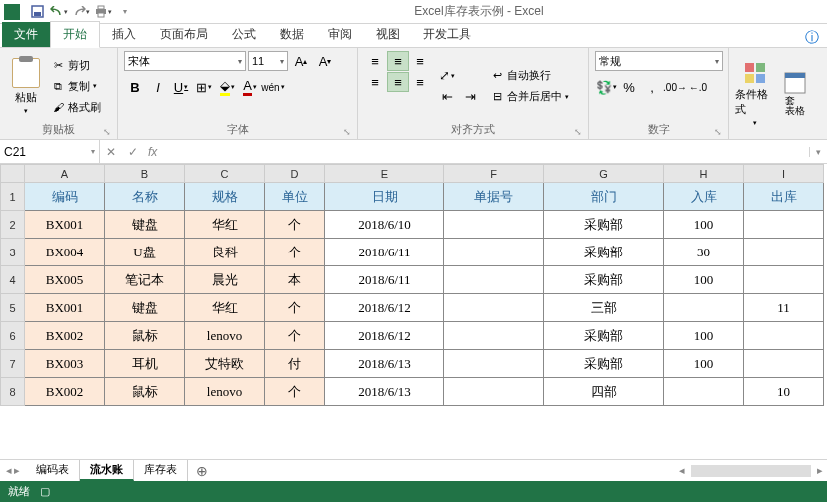 The image size is (827, 504). I want to click on cell: 鼠标, so click(145, 336).